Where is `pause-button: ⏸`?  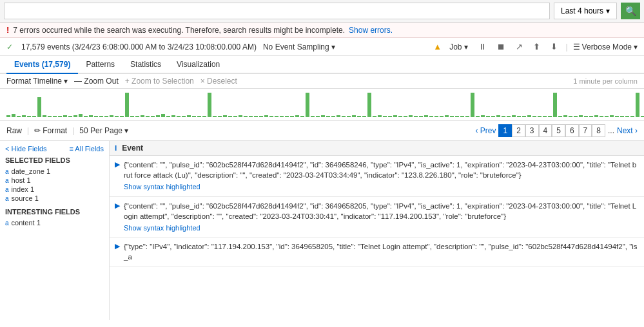 pause-button: ⏸ is located at coordinates (482, 46).